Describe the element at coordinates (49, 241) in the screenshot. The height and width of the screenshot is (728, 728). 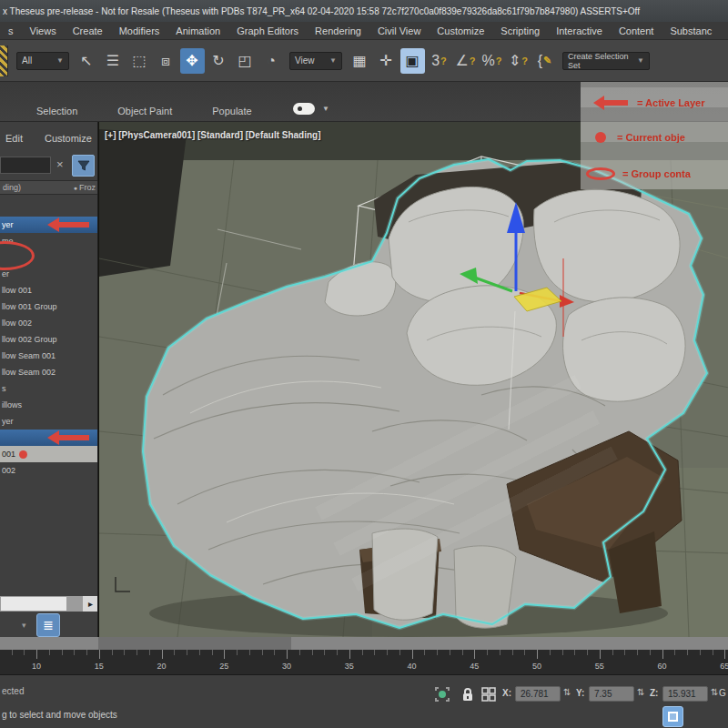
I see `explorer-row: me` at that location.